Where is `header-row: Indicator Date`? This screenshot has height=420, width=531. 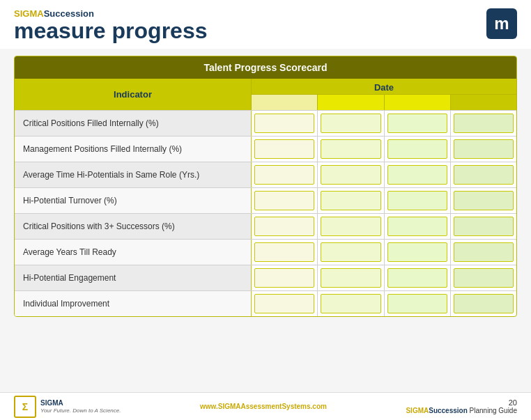 header-row: Indicator Date is located at coordinates (266, 95).